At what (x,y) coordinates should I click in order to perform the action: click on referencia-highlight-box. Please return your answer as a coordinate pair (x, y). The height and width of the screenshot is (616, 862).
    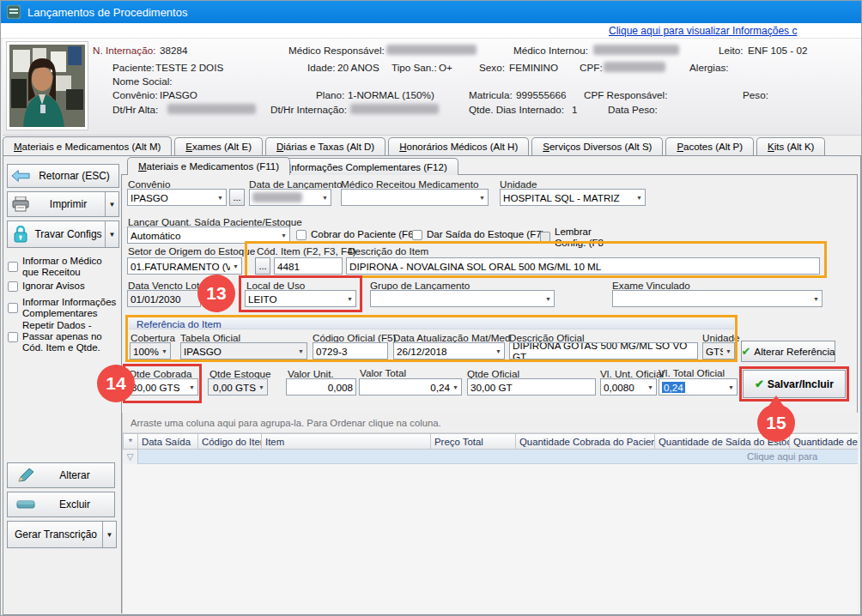
    Looking at the image, I should click on (431, 338).